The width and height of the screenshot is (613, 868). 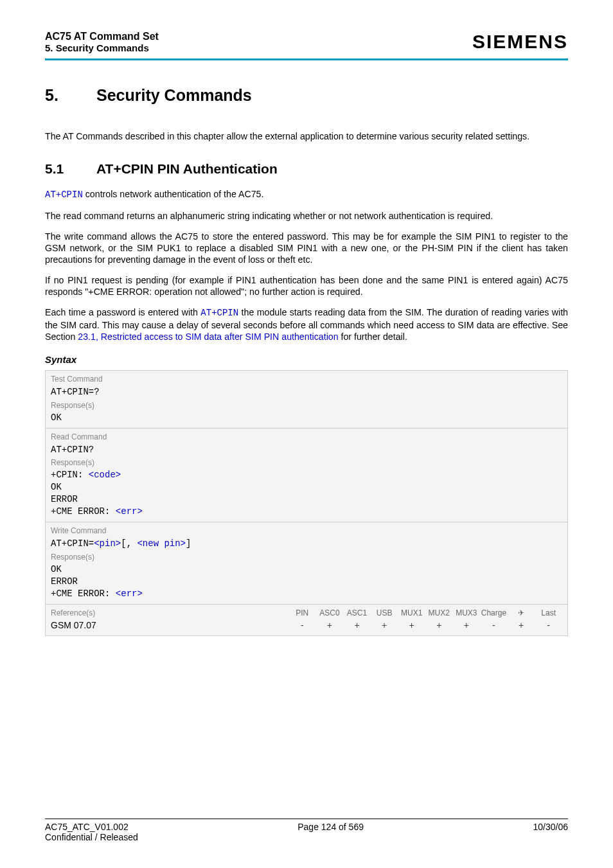 I want to click on ref-col-airplane-icon: ✈, so click(x=522, y=613).